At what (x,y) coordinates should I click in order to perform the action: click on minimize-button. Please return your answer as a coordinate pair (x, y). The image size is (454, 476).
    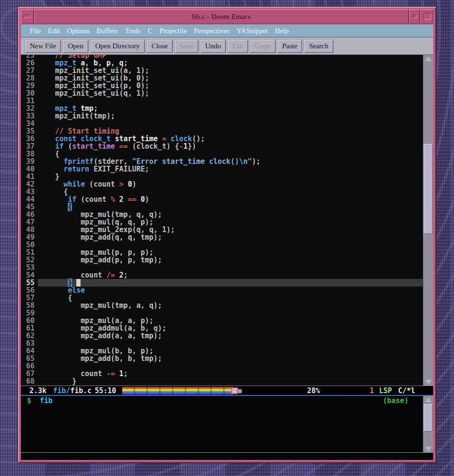
    Looking at the image, I should click on (414, 17).